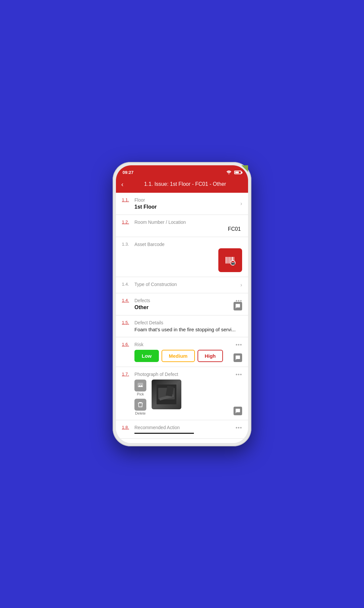  I want to click on row-number-defect-details: 1.5., so click(127, 323).